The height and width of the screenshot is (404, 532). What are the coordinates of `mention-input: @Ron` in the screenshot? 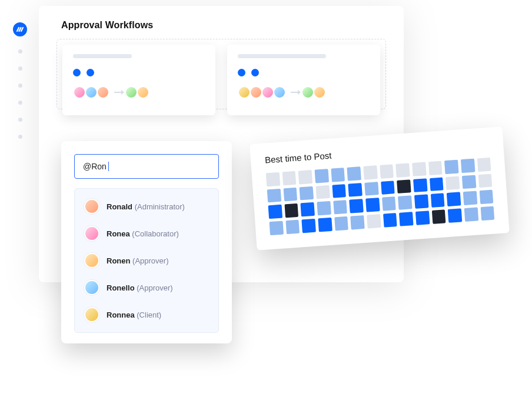 It's located at (147, 166).